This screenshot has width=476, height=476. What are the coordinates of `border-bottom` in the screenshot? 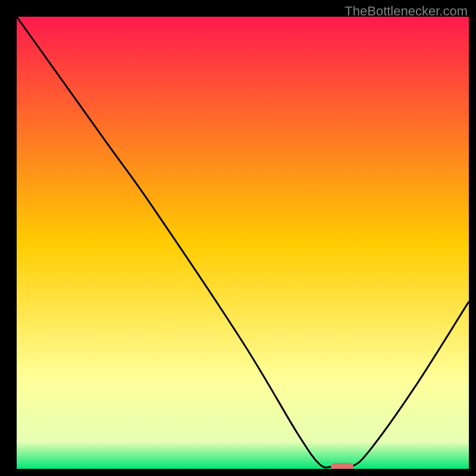 It's located at (238, 472).